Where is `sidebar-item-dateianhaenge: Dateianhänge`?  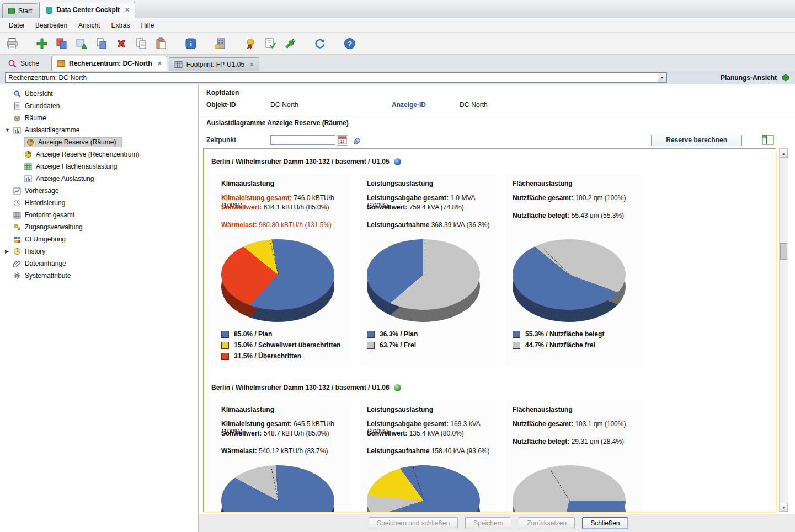
sidebar-item-dateianhaenge: Dateianhänge is located at coordinates (99, 264).